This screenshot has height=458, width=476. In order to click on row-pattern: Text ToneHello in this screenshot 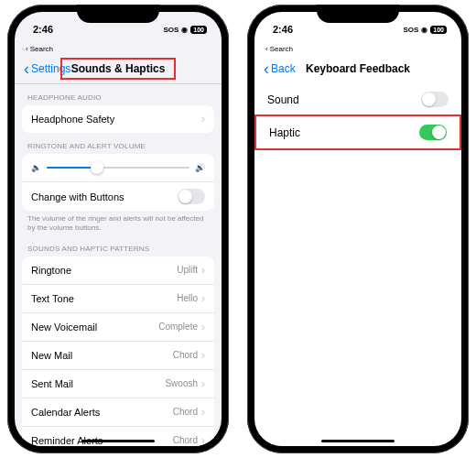, I will do `click(118, 299)`.